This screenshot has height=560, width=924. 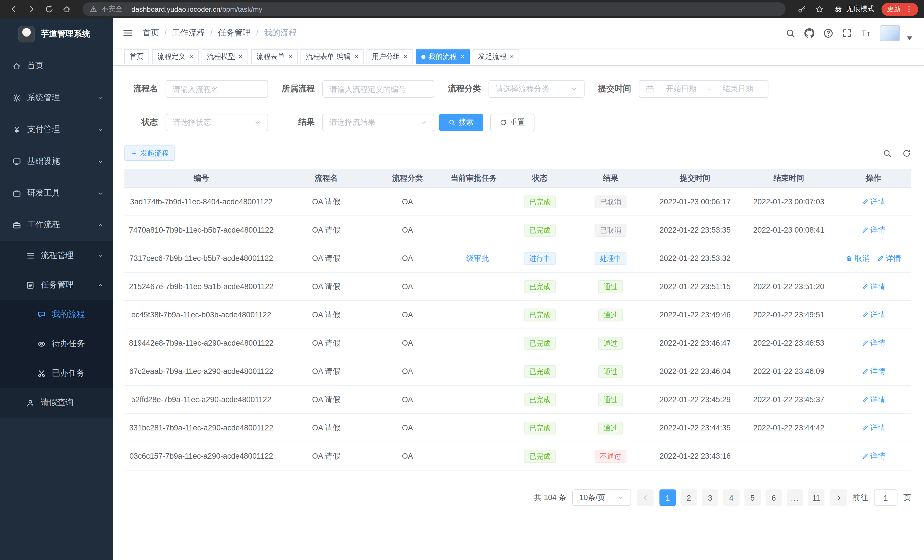 What do you see at coordinates (789, 178) in the screenshot?
I see `column-header: 结束时间` at bounding box center [789, 178].